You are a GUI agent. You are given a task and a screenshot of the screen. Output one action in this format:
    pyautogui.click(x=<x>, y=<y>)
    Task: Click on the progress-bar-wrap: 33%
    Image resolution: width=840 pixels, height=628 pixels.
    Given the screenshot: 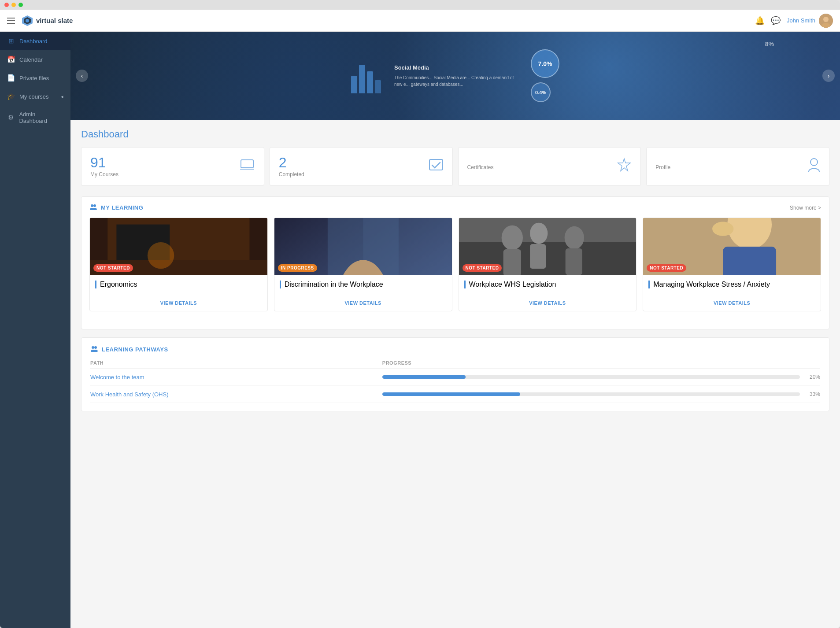 What is the action you would take?
    pyautogui.click(x=601, y=394)
    